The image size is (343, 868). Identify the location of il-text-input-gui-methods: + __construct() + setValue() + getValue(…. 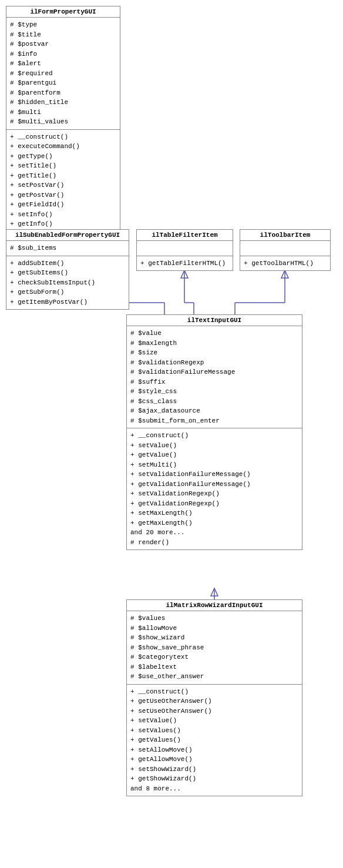
(214, 489).